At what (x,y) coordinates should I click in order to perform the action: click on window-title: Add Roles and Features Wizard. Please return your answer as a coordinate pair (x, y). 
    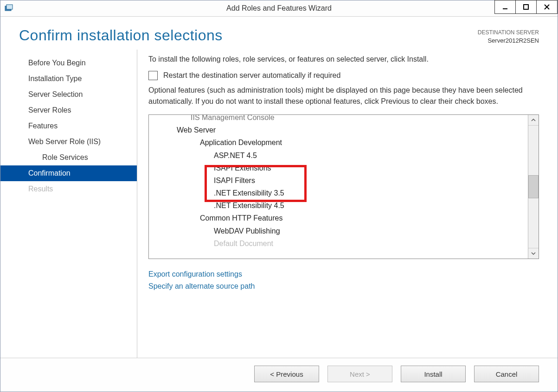
    Looking at the image, I should click on (279, 8).